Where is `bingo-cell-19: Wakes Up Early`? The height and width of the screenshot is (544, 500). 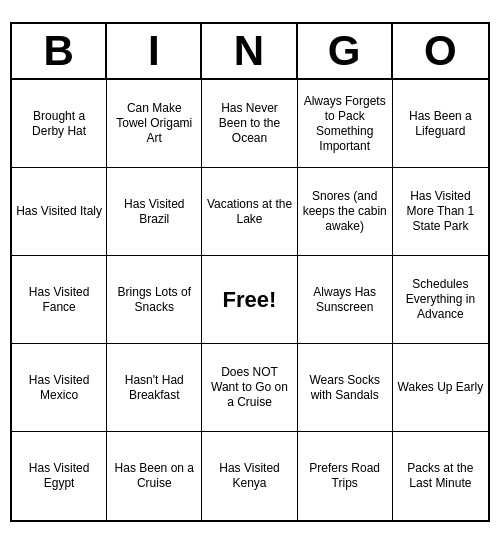 bingo-cell-19: Wakes Up Early is located at coordinates (440, 388).